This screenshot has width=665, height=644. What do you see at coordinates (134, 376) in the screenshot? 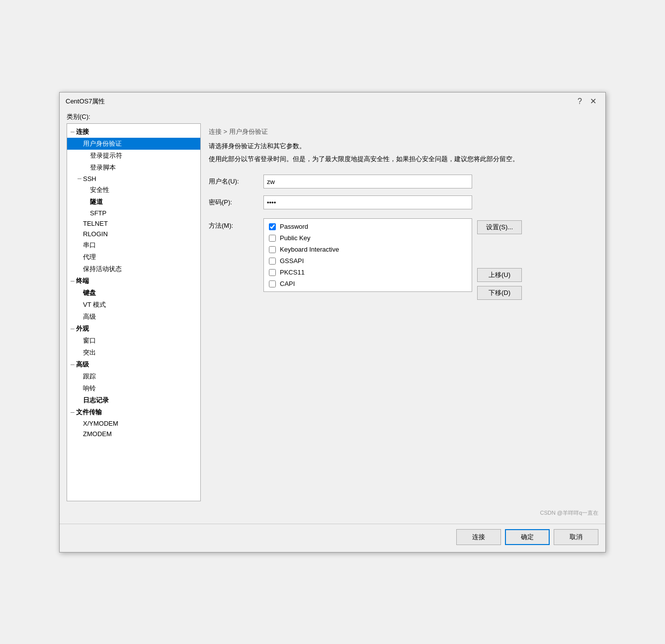
I see `tree-item-gen-zong: 跟踪` at bounding box center [134, 376].